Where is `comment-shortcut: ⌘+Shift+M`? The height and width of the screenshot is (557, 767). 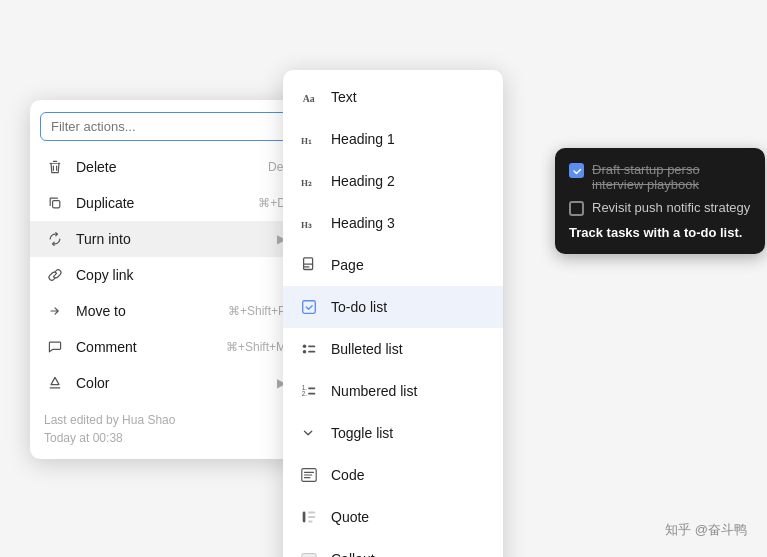 comment-shortcut: ⌘+Shift+M is located at coordinates (256, 347).